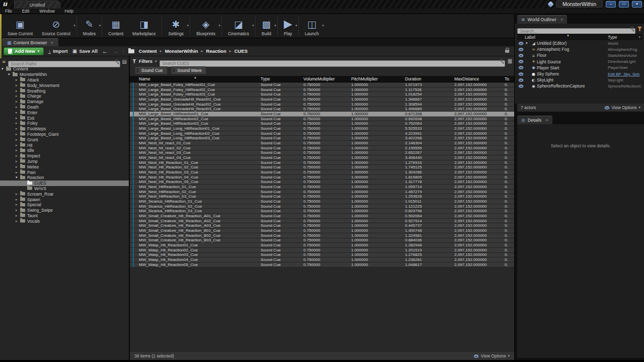 The width and height of the screenshot is (644, 362). Describe the element at coordinates (580, 55) in the screenshot. I see `actor-row: Floor StaticMeshActor` at that location.